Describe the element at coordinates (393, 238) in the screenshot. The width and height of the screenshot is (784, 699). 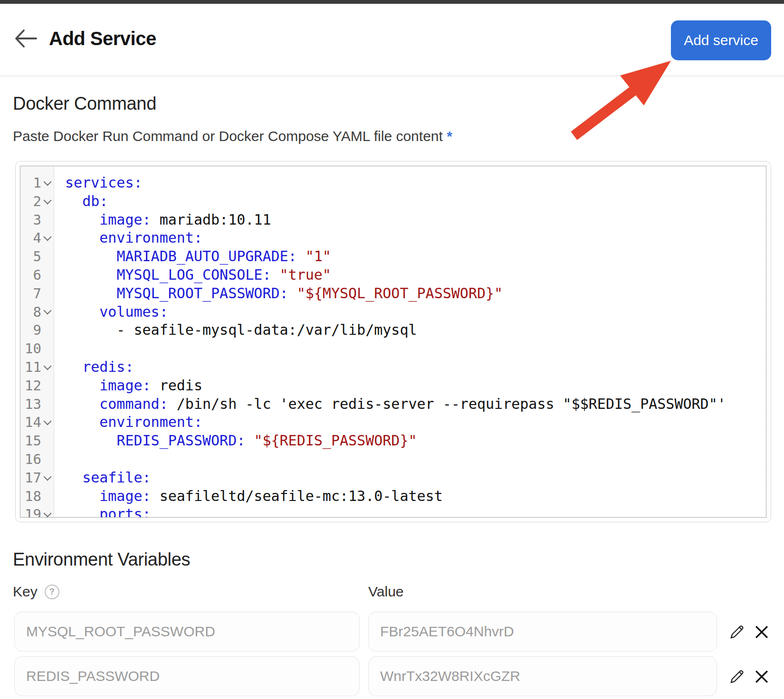
I see `code-line: 4 environment:` at that location.